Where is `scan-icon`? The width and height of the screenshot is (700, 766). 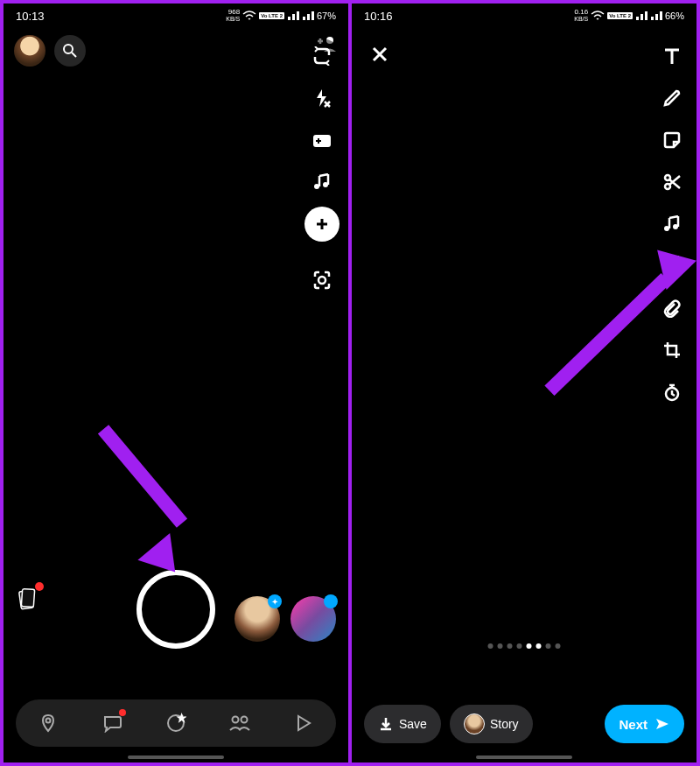 scan-icon is located at coordinates (322, 280).